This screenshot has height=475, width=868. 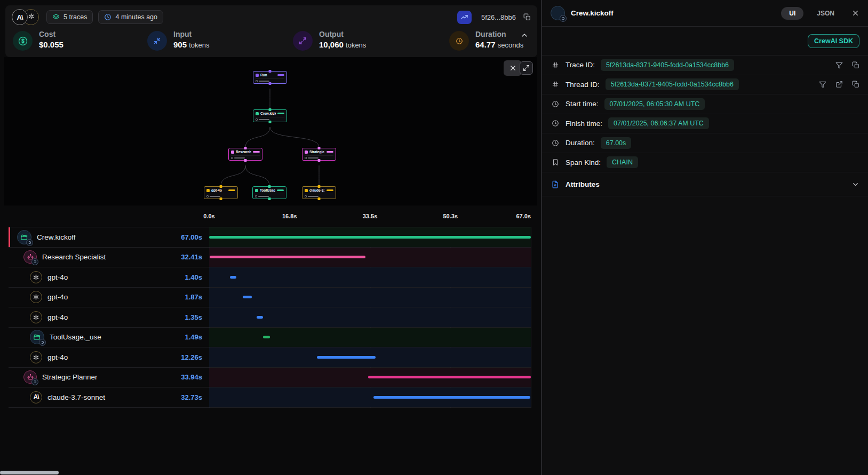 I want to click on arrows-out-icon, so click(x=303, y=41).